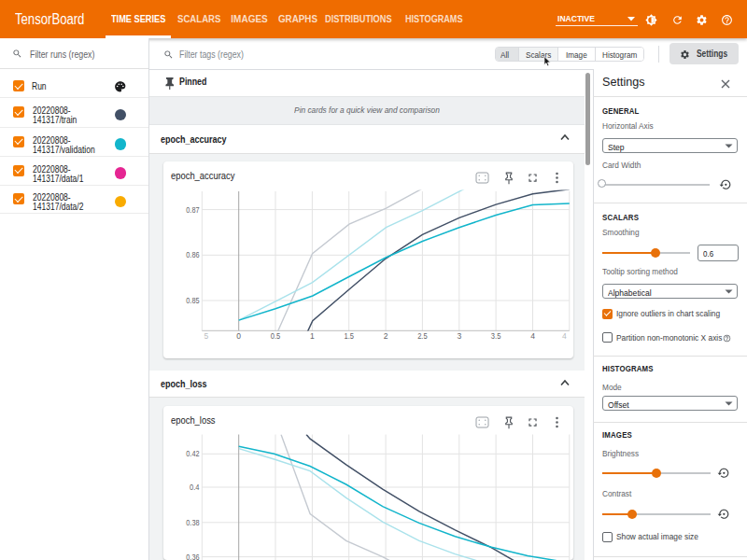 This screenshot has width=747, height=560. I want to click on svg-text: 1.5, so click(349, 336).